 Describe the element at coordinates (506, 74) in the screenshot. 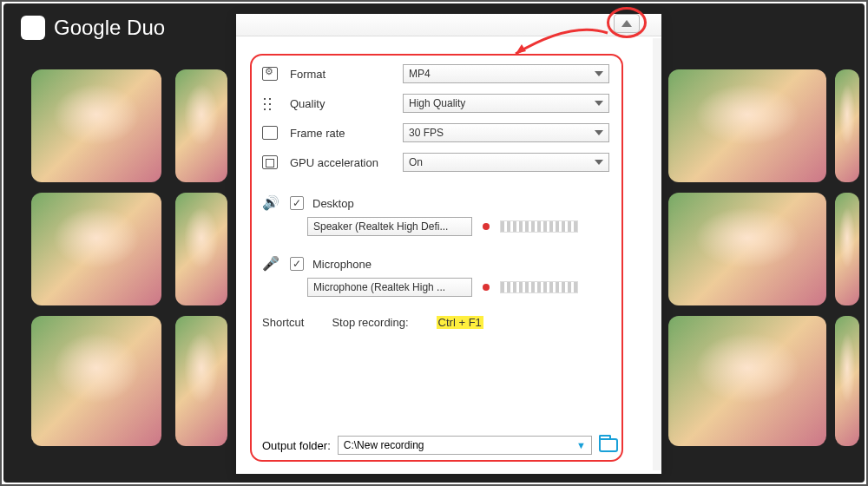

I see `format-dropdown: MP4` at that location.